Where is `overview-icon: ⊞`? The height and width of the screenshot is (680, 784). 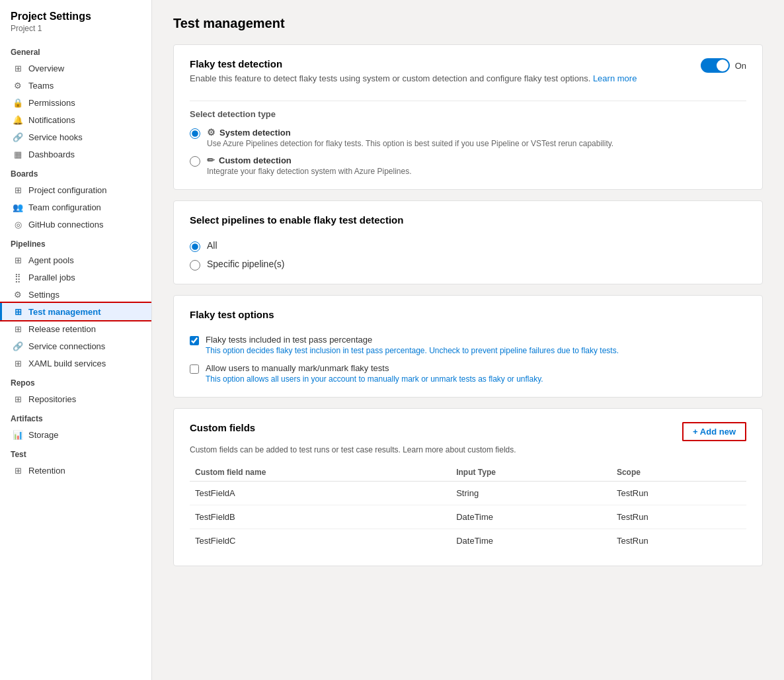 overview-icon: ⊞ is located at coordinates (18, 68).